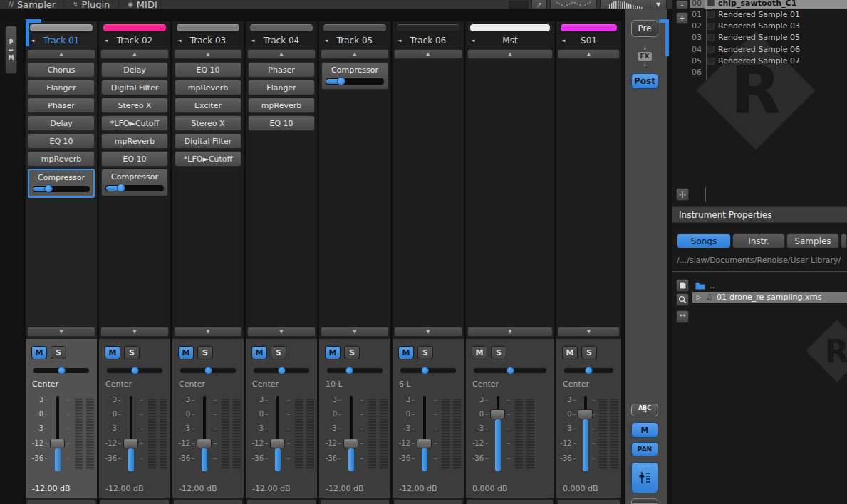 The width and height of the screenshot is (847, 504). Describe the element at coordinates (682, 300) in the screenshot. I see `search-button` at that location.